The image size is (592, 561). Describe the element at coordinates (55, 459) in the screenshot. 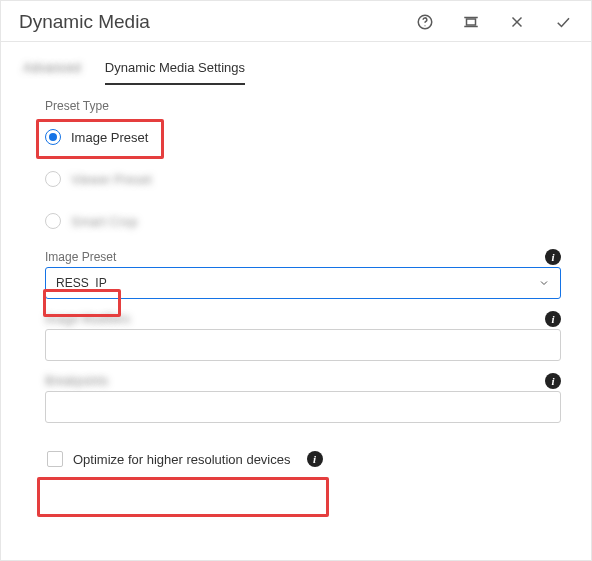

I see `optimize-checkbox` at that location.